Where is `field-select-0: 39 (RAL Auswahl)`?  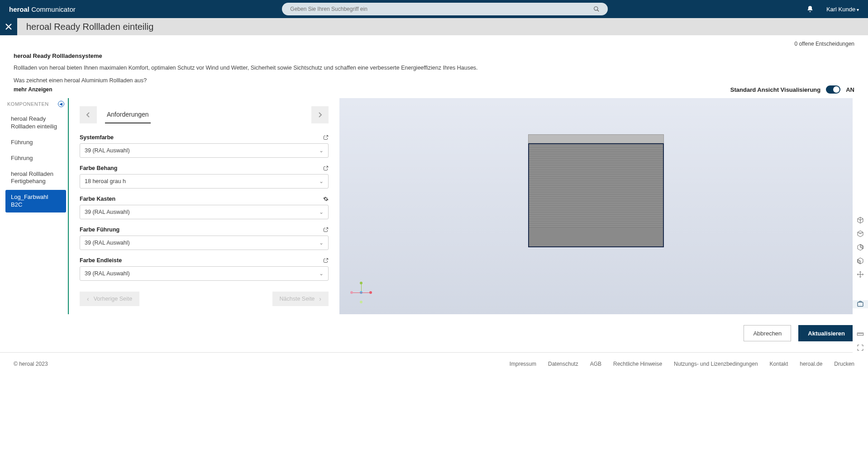
field-select-0: 39 (RAL Auswahl) is located at coordinates (204, 151).